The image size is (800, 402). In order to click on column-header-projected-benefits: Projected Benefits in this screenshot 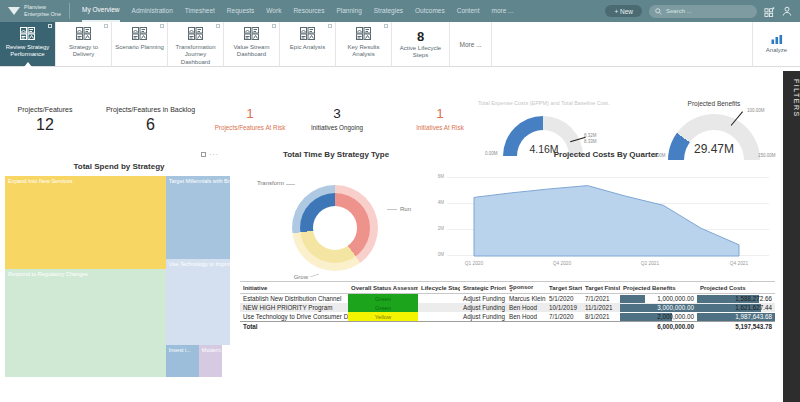, I will do `click(658, 288)`.